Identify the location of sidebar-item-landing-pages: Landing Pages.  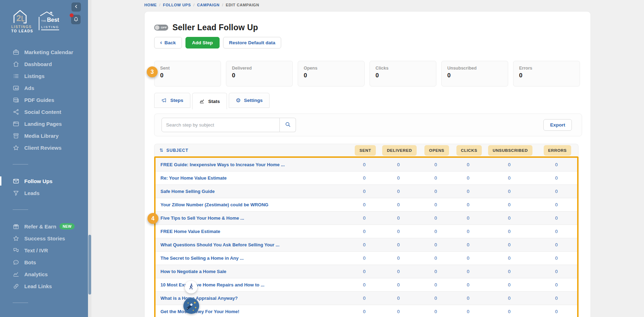
(44, 124).